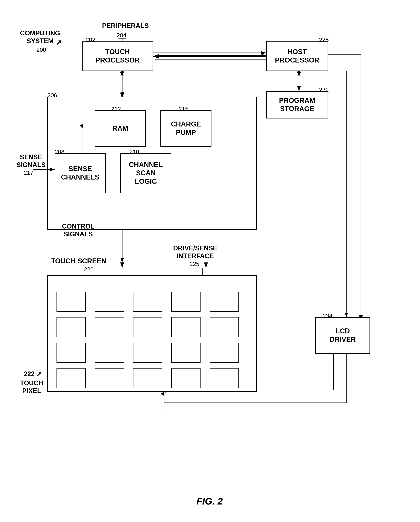  I want to click on touch-pixel-label: 222 ↗, so click(33, 374).